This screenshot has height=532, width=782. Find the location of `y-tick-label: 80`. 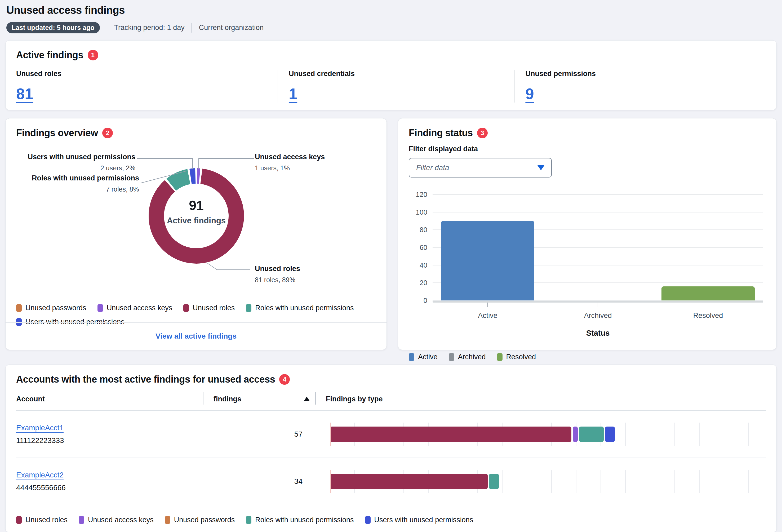

y-tick-label: 80 is located at coordinates (419, 230).